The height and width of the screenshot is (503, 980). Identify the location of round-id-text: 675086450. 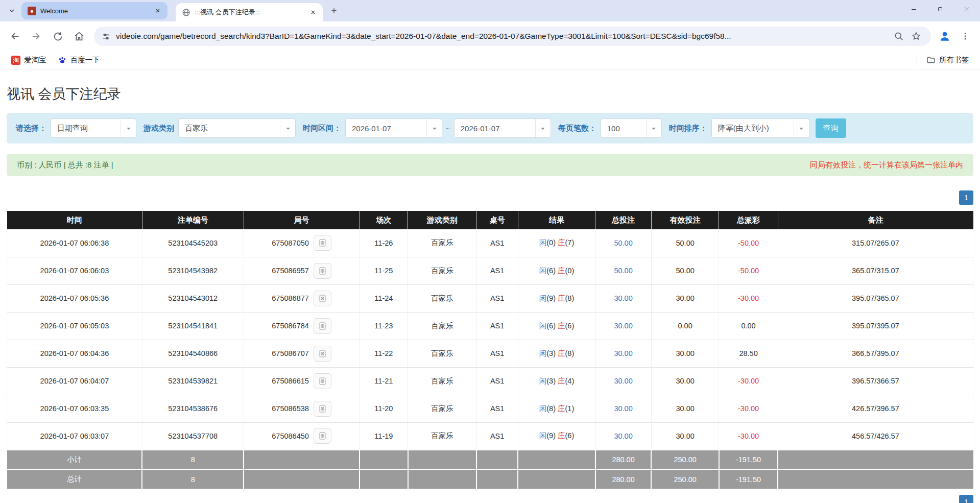
(290, 436).